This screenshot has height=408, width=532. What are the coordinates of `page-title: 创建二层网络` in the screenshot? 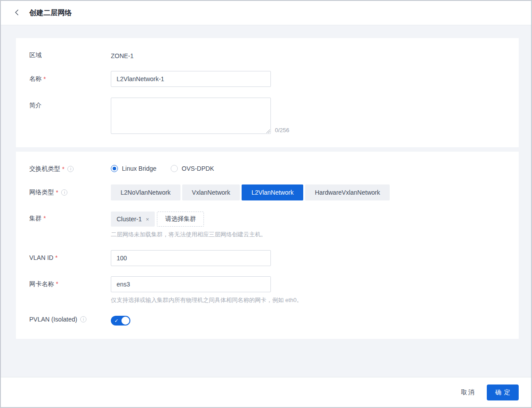 It's located at (51, 13).